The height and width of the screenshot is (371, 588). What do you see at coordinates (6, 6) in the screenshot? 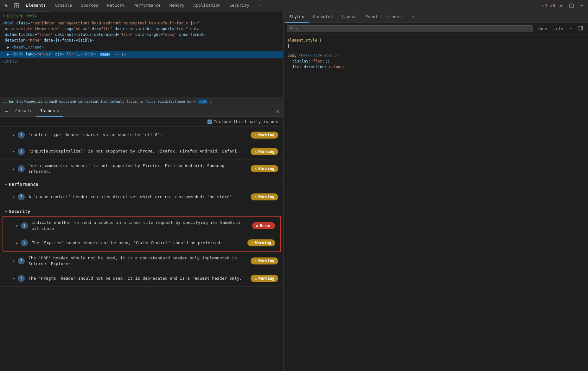
I see `cursor-icon` at bounding box center [6, 6].